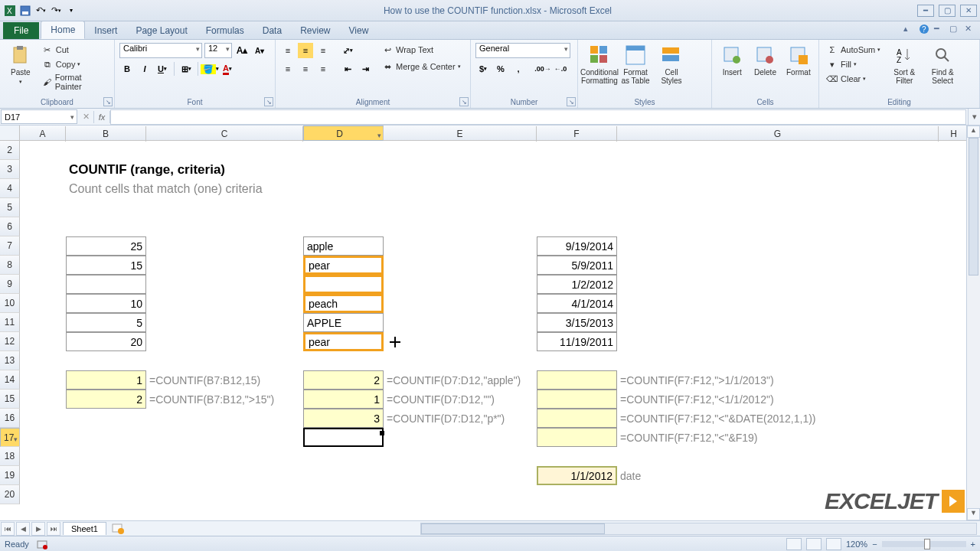 Image resolution: width=980 pixels, height=551 pixels. What do you see at coordinates (421, 50) in the screenshot?
I see `wrap-text-button: ↩Wrap Text` at bounding box center [421, 50].